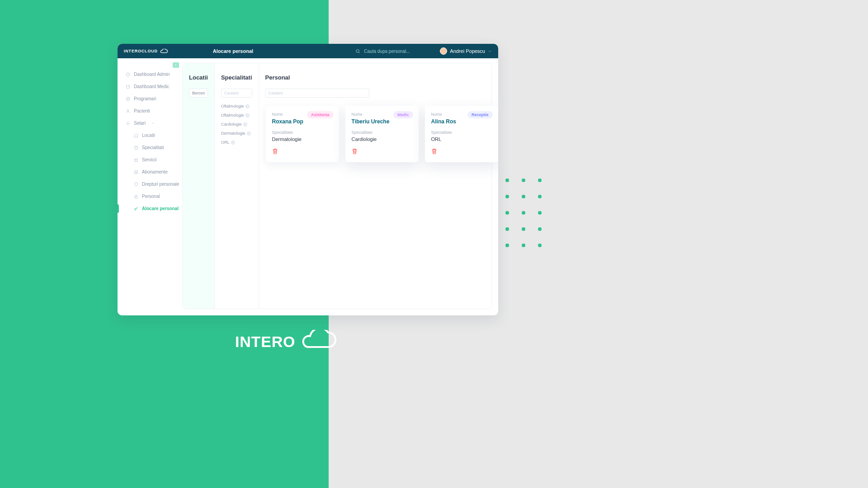  Describe the element at coordinates (176, 65) in the screenshot. I see `chevron-left-icon` at that location.